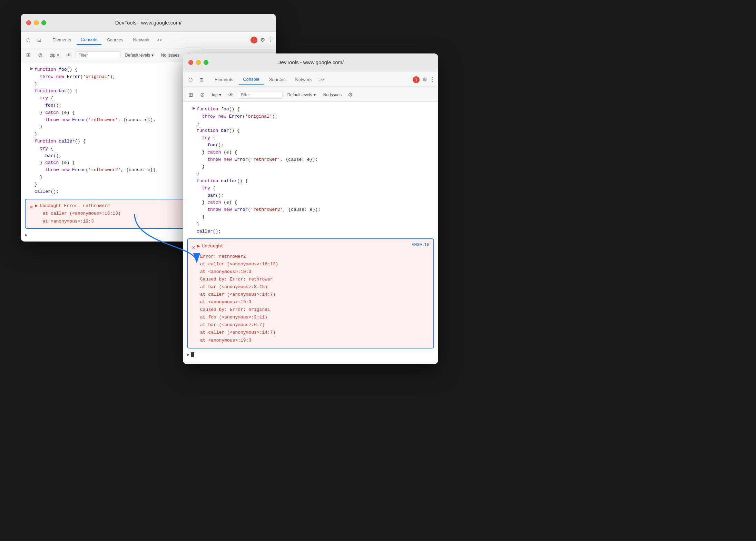 The height and width of the screenshot is (541, 756). I want to click on code-line-12-back: function caller() {, so click(97, 141).